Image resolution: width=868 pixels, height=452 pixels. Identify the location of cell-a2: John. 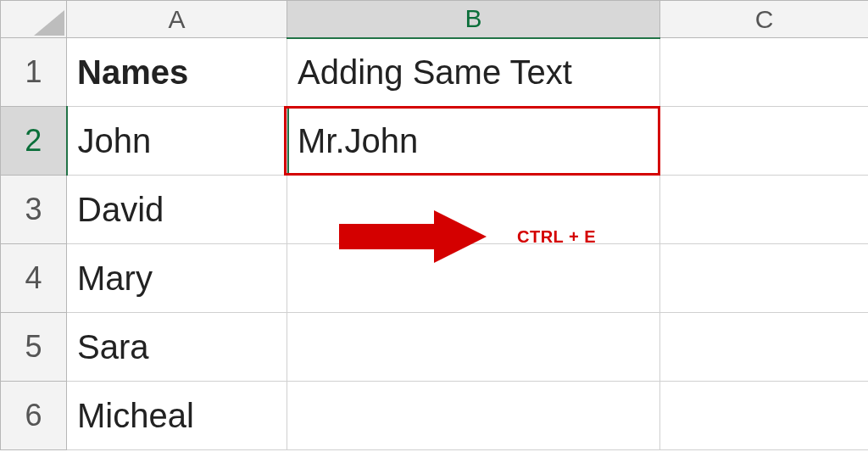
(177, 141).